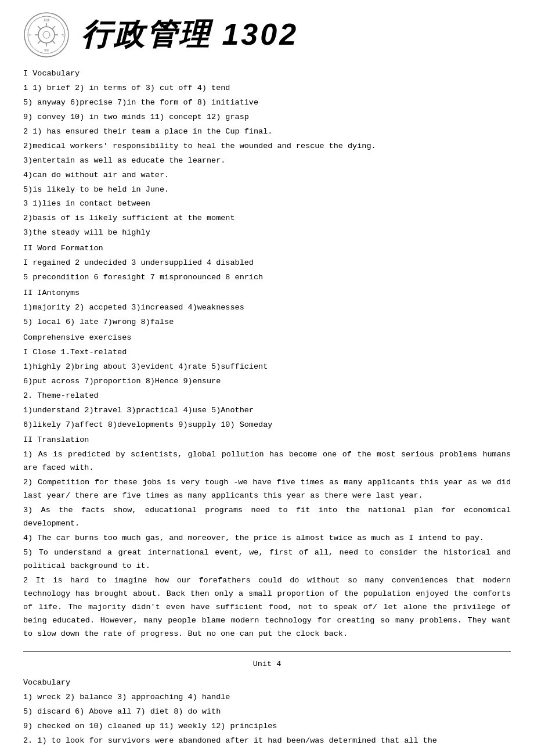 The height and width of the screenshot is (756, 534). Describe the element at coordinates (267, 607) in the screenshot. I see `translation-6: 2 It is hard to imagine how our forefath…` at that location.